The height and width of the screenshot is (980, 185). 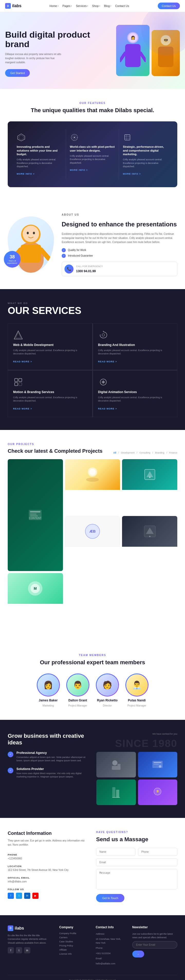 I want to click on features-label: OUR FEATURES, so click(x=92, y=103).